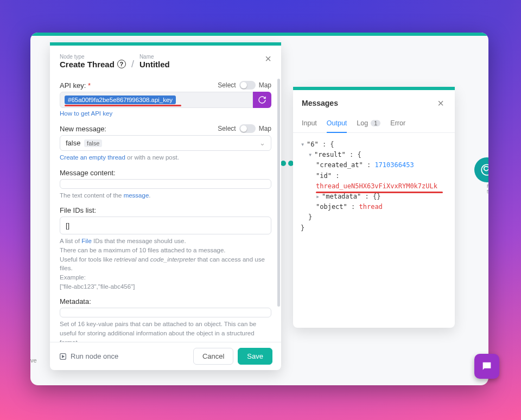  I want to click on tab-log: Log 1, so click(368, 124).